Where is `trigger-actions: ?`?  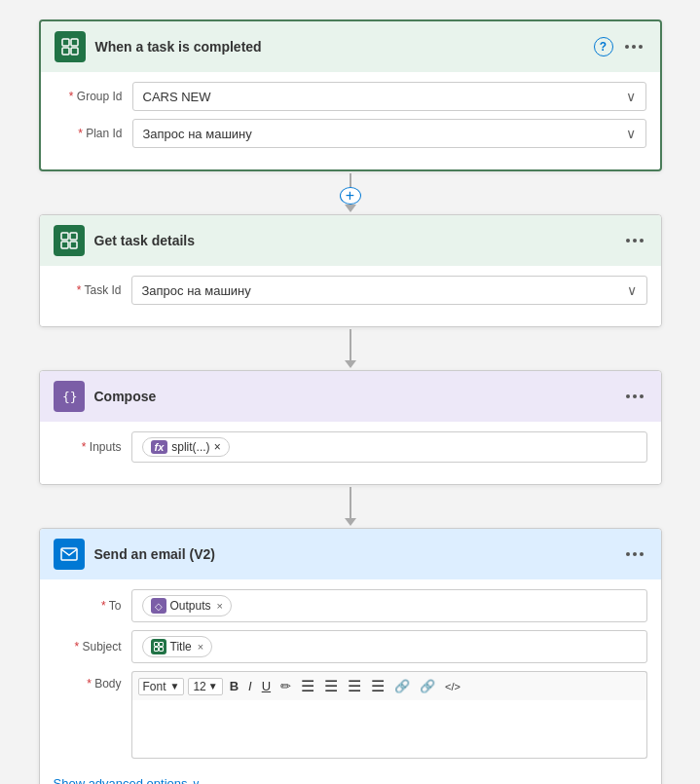 trigger-actions: ? is located at coordinates (620, 47).